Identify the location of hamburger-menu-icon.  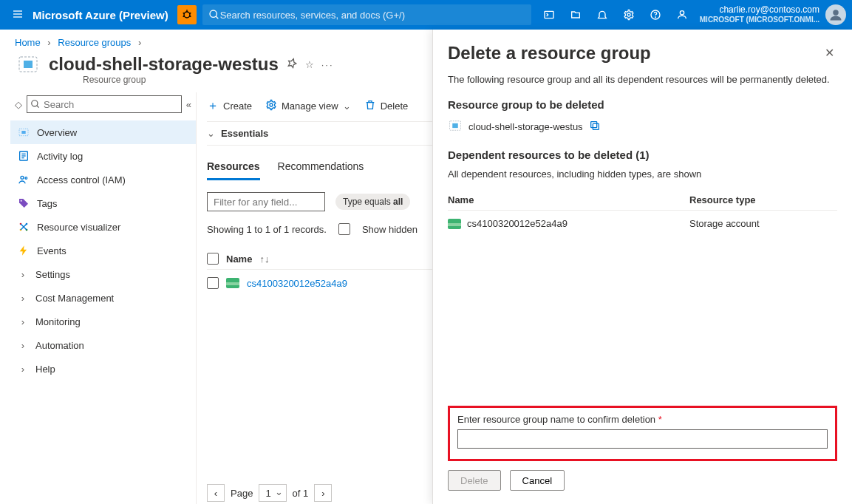
(18, 15).